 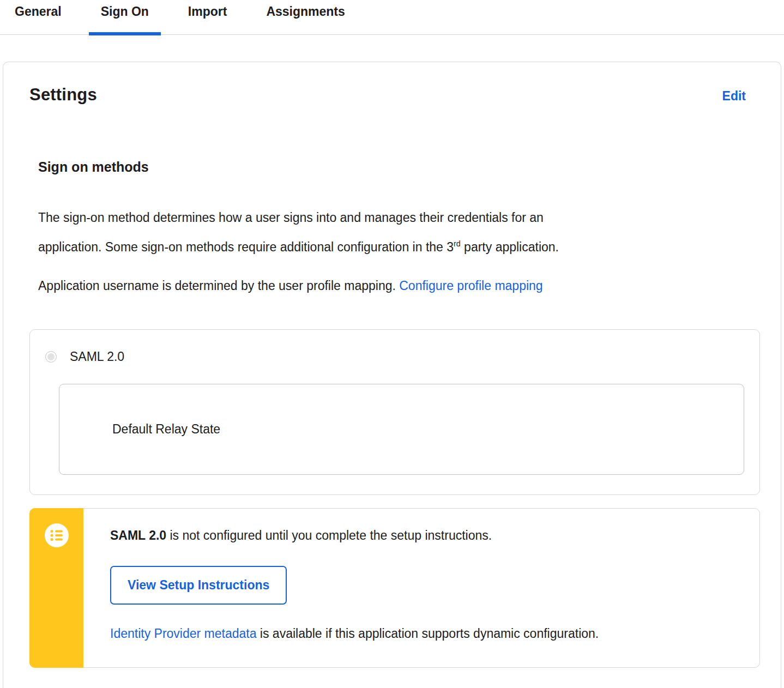 I want to click on default-relay-state-label: Default Relay State, so click(x=166, y=430).